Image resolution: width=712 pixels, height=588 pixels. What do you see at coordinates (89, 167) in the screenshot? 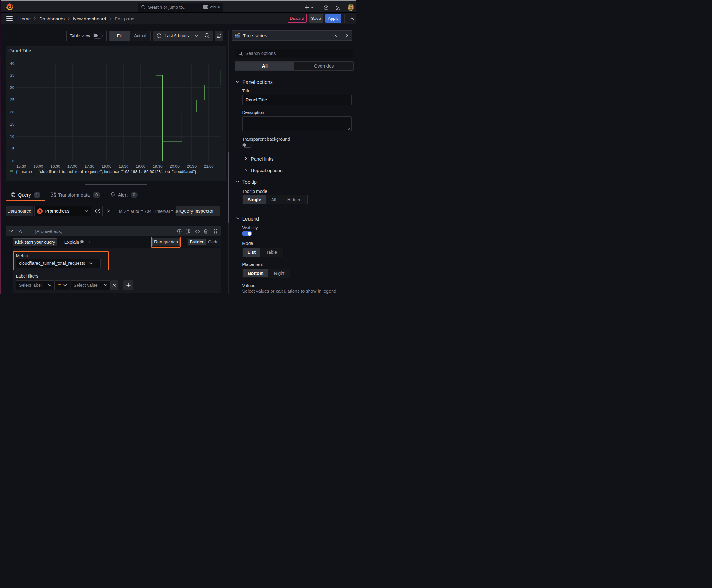
I see `svg-text: 17:30` at bounding box center [89, 167].